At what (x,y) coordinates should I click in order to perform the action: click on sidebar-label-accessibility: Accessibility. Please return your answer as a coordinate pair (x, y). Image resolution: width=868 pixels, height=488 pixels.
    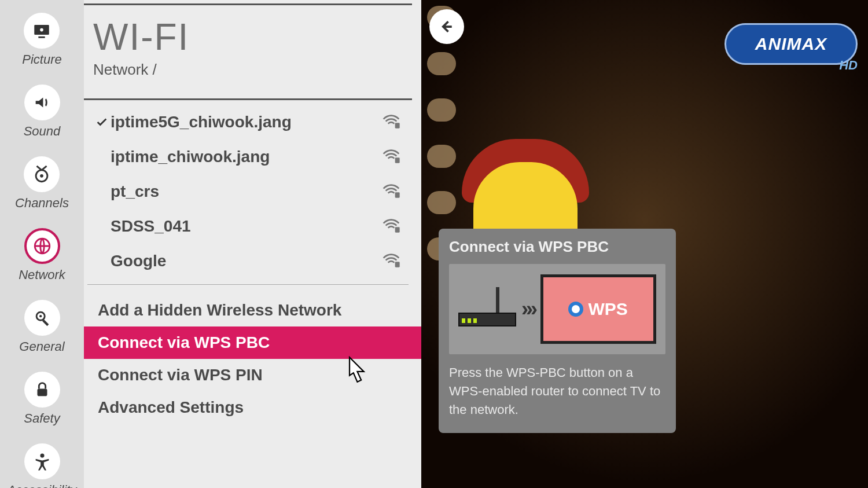
    Looking at the image, I should click on (42, 485).